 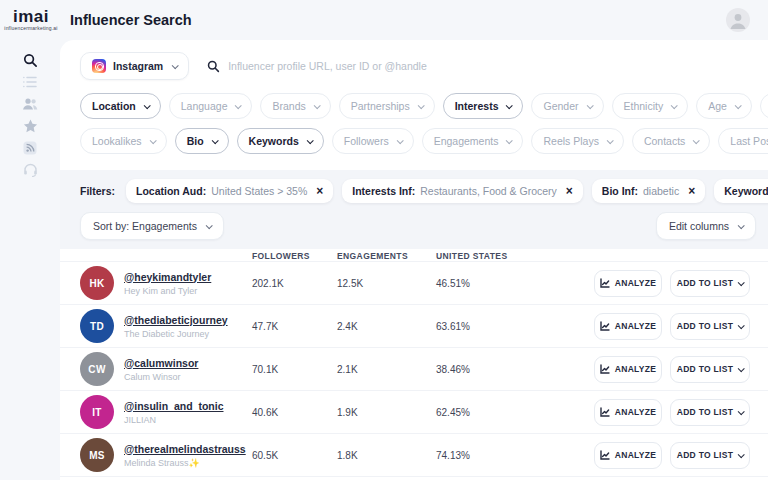 What do you see at coordinates (741, 191) in the screenshot?
I see `applied-filter-chip: Keyword Inf: diabetes ×` at bounding box center [741, 191].